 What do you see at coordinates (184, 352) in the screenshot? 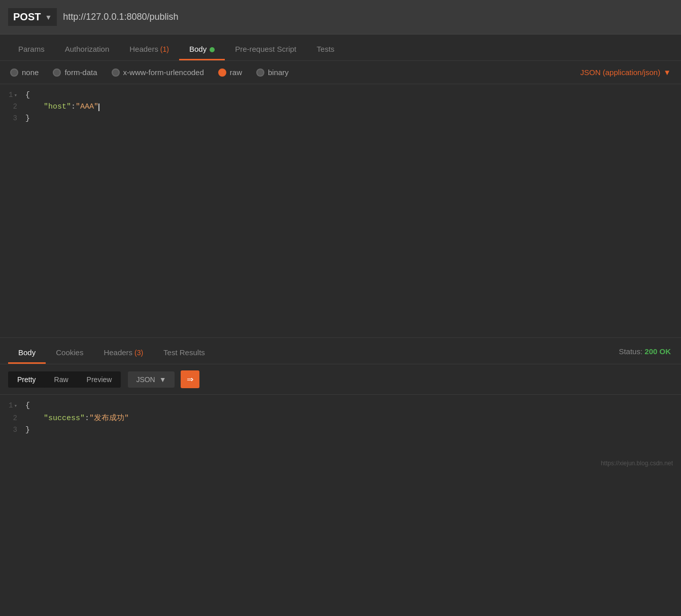
I see `response-tab-label: Test Results` at bounding box center [184, 352].